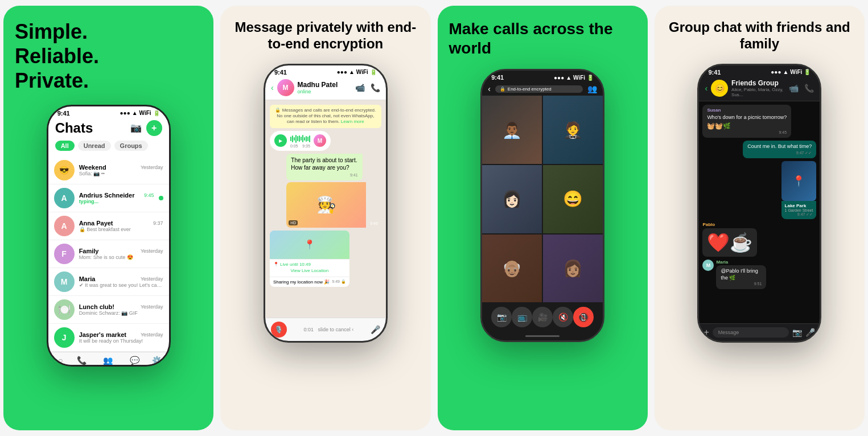 This screenshot has height=436, width=868. What do you see at coordinates (279, 330) in the screenshot?
I see `microphone-button: 🎙️` at bounding box center [279, 330].